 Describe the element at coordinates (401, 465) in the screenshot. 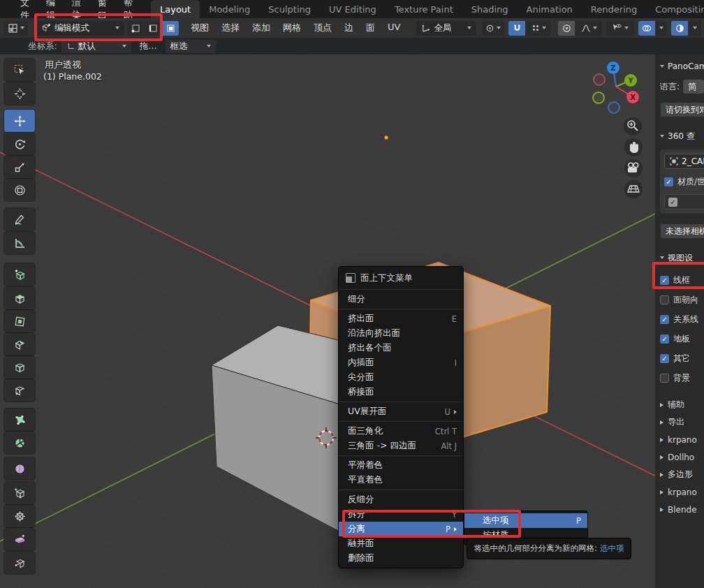

I see `menu-item-shade-smooth: 平滑着色` at that location.